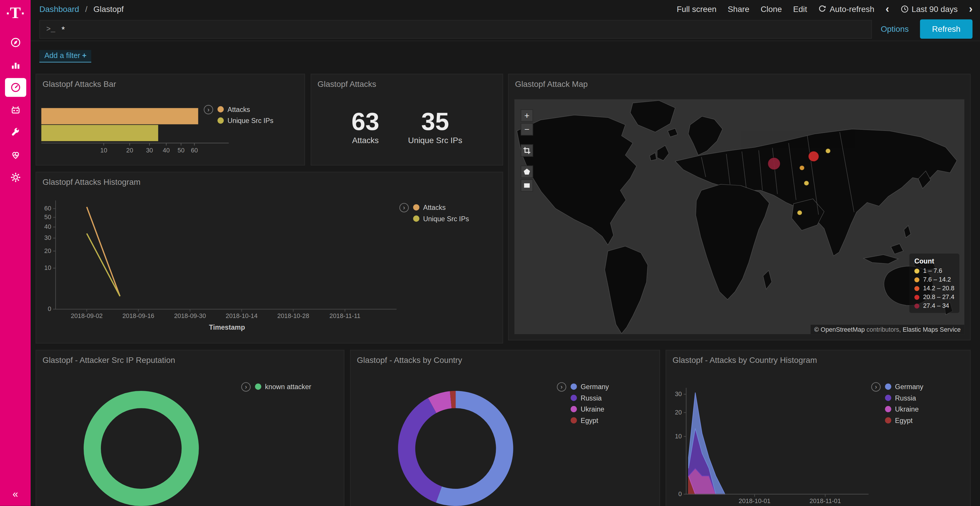  Describe the element at coordinates (818, 428) in the screenshot. I see `country-histogram-chart: 01020302018-10-012018-11-01Timestamp` at that location.